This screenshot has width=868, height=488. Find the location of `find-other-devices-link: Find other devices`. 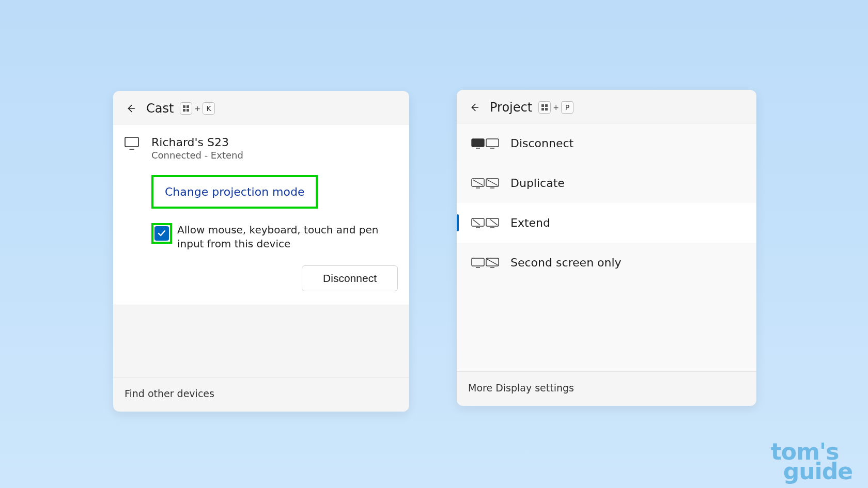

find-other-devices-link: Find other devices is located at coordinates (261, 395).